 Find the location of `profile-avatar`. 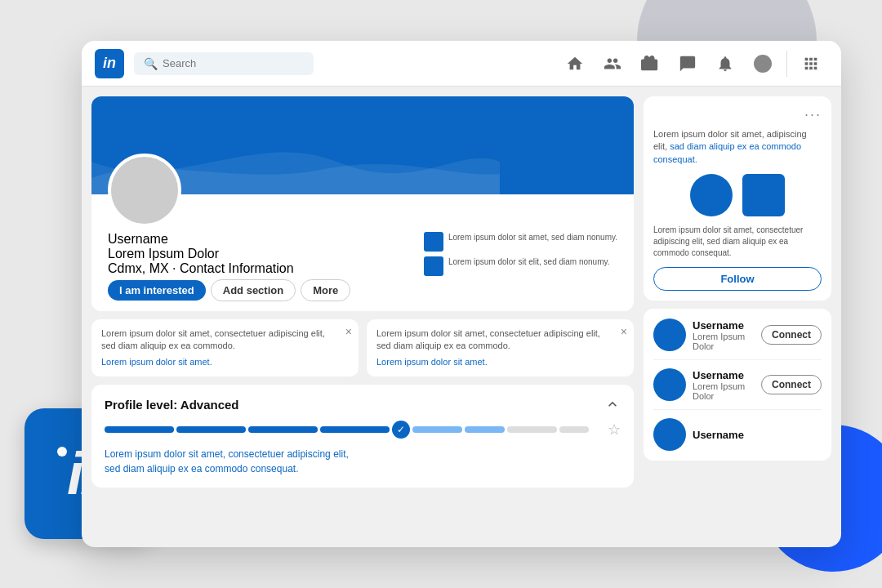

profile-avatar is located at coordinates (145, 190).